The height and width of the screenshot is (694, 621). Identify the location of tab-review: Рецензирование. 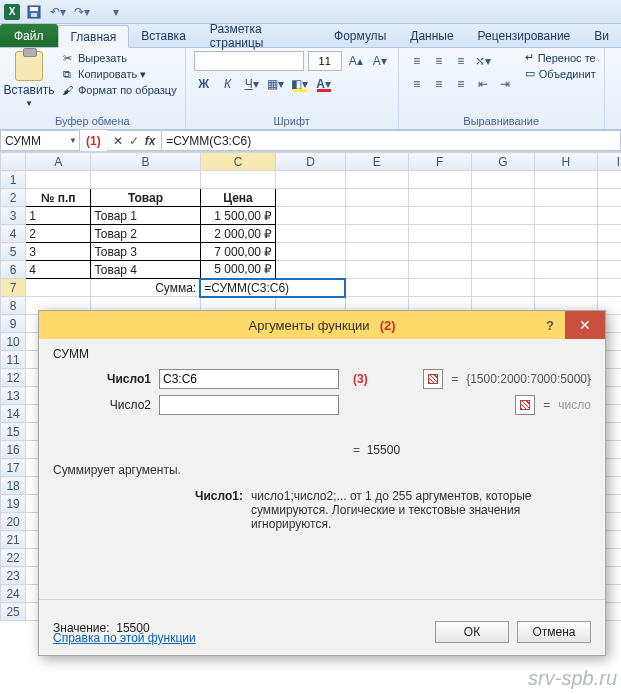
(524, 36).